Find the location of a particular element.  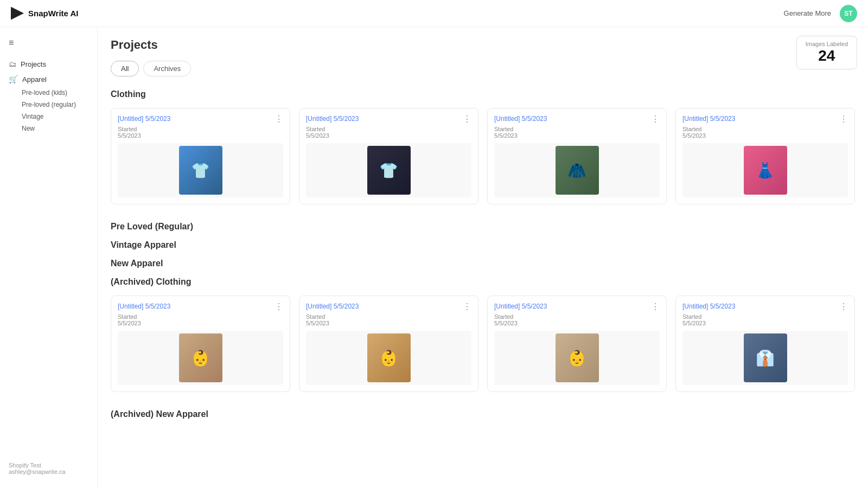

sidebar-sub-item-pre-loved-kids: Pre-loved (kids) is located at coordinates (49, 93).